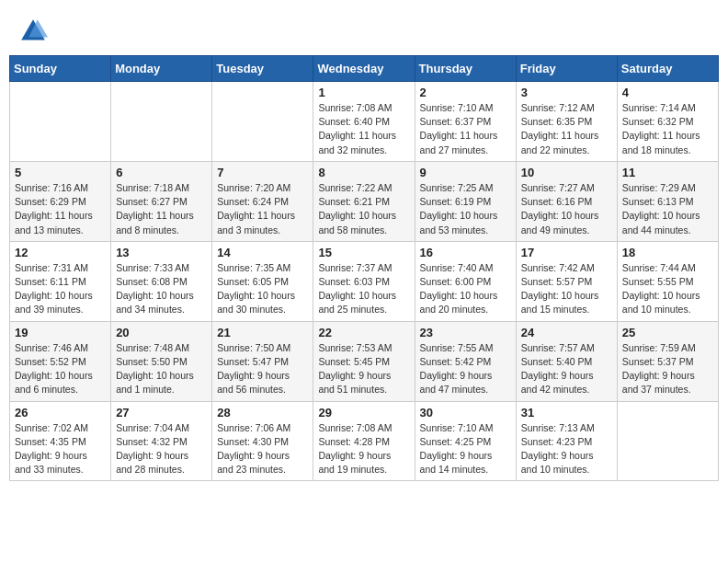 This screenshot has height=563, width=728. Describe the element at coordinates (465, 412) in the screenshot. I see `day-number: 30` at that location.